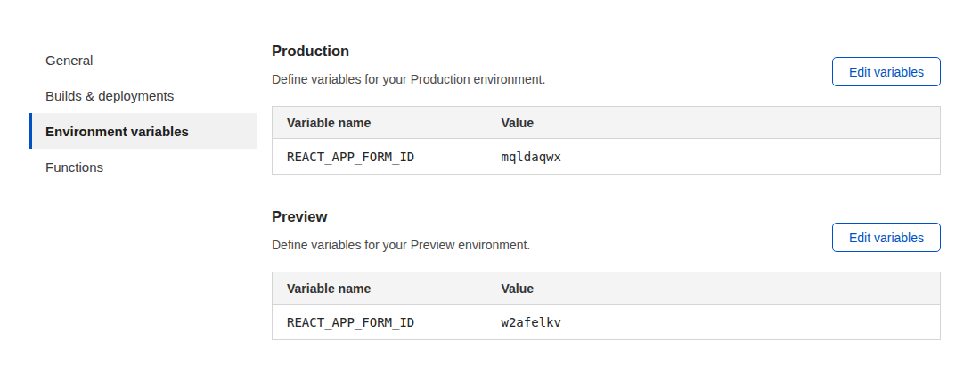 This screenshot has height=374, width=980. What do you see at coordinates (143, 60) in the screenshot?
I see `sidebar-item-general: General` at bounding box center [143, 60].